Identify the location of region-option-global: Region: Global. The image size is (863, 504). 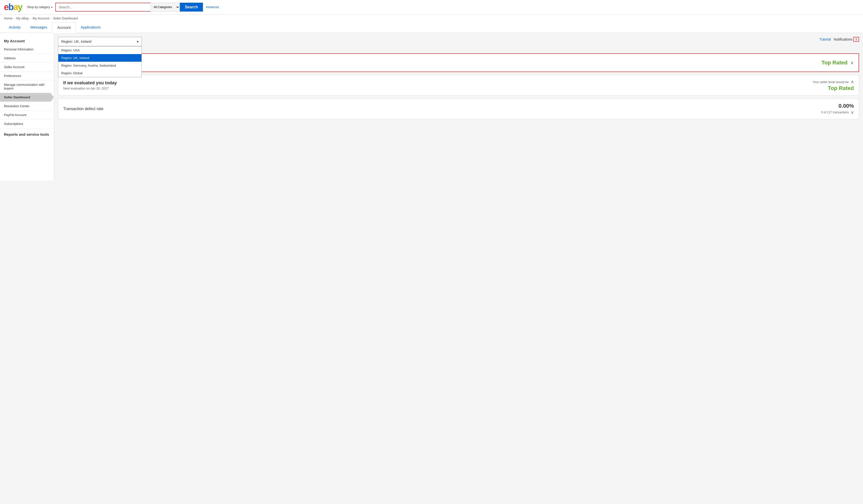
(100, 73).